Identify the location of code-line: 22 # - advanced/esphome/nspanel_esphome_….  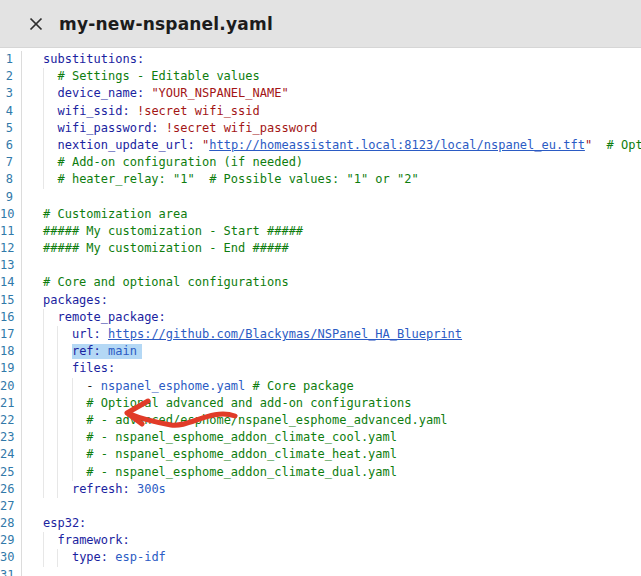
(320, 420).